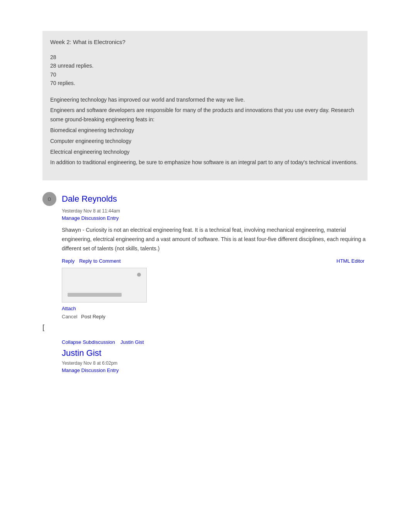  What do you see at coordinates (215, 261) in the screenshot?
I see `reply-links-row: Reply Reply to Comment HTML Editor` at bounding box center [215, 261].